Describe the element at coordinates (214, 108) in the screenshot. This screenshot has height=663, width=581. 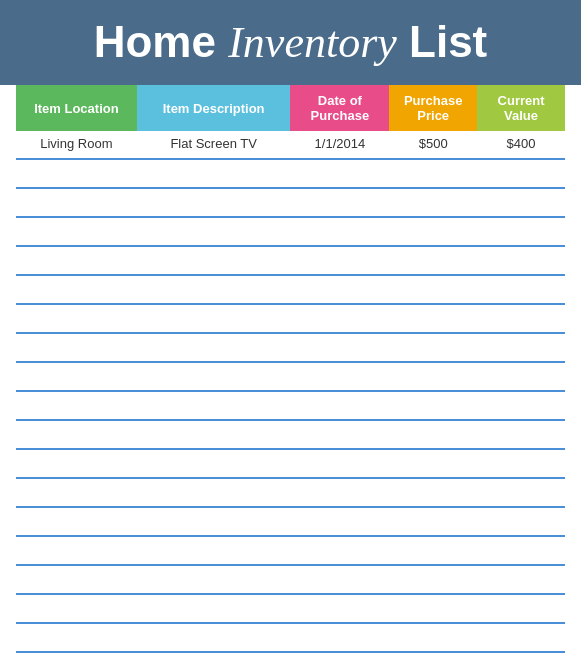
I see `col-header-description: Item Description` at that location.